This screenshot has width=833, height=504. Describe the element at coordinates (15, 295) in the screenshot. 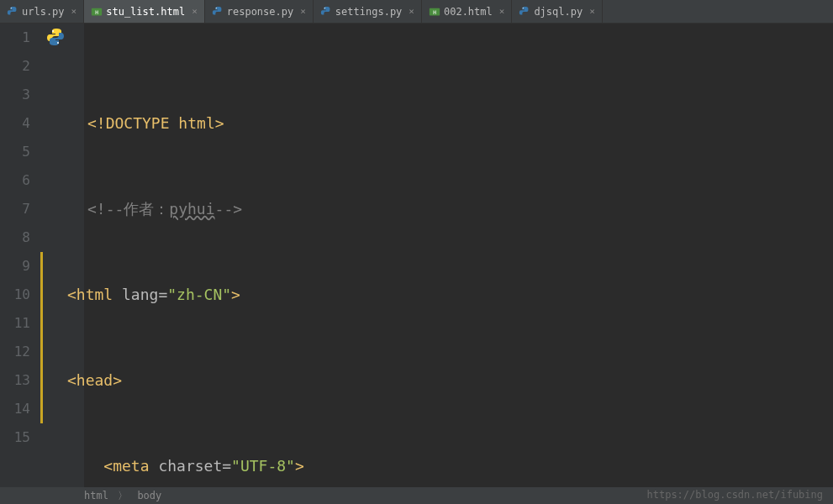

I see `line-number: 10` at that location.